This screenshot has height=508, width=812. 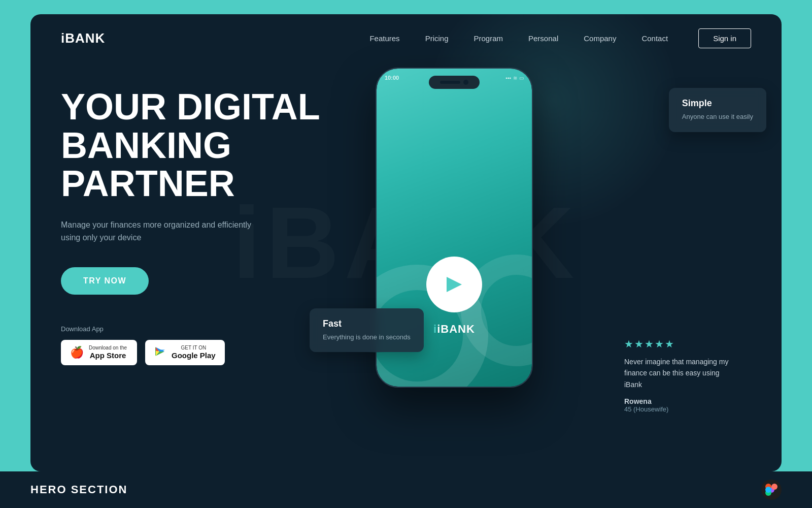 What do you see at coordinates (454, 296) in the screenshot?
I see `phone-logo-area: iiBANK` at bounding box center [454, 296].